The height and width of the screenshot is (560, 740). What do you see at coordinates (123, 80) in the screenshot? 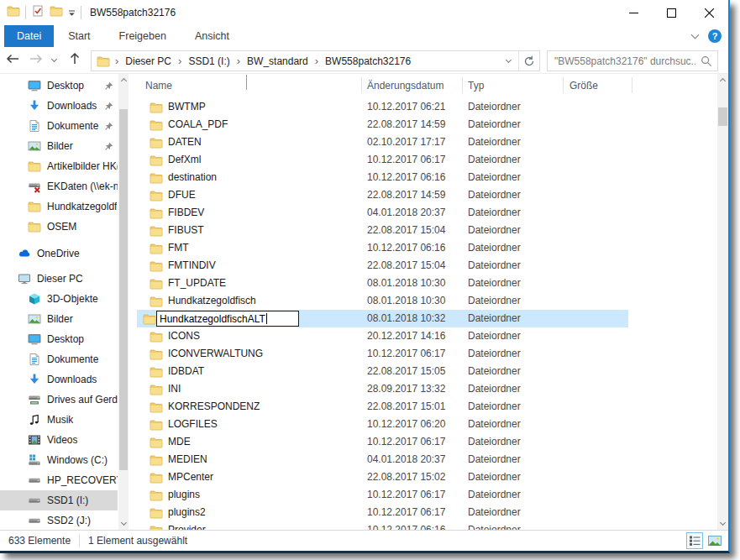
I see `sidebar-scroll-up-icon` at bounding box center [123, 80].